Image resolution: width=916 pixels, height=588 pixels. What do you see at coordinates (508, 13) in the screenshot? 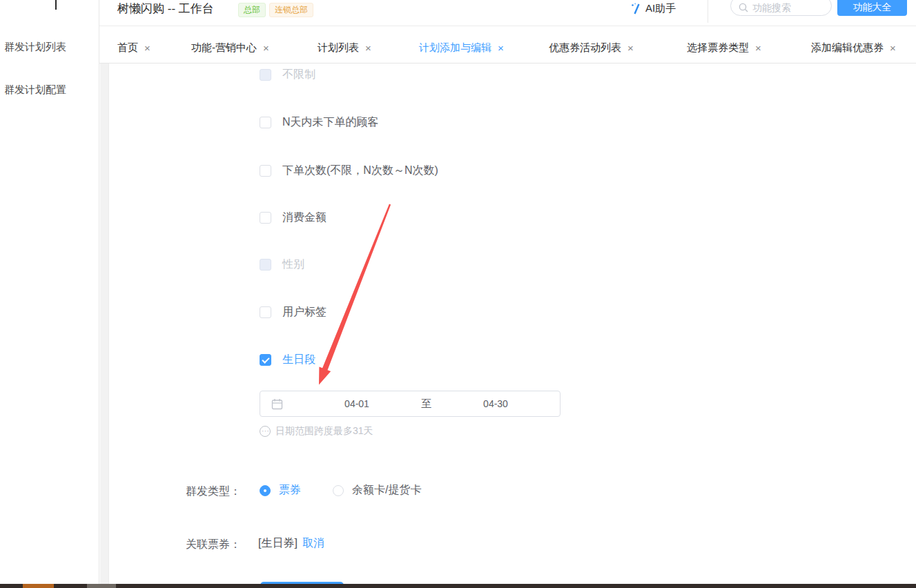
I see `header: 树懒闪购 -- 工作台 总部 连锁总部 AI助手 功能大全` at bounding box center [508, 13].